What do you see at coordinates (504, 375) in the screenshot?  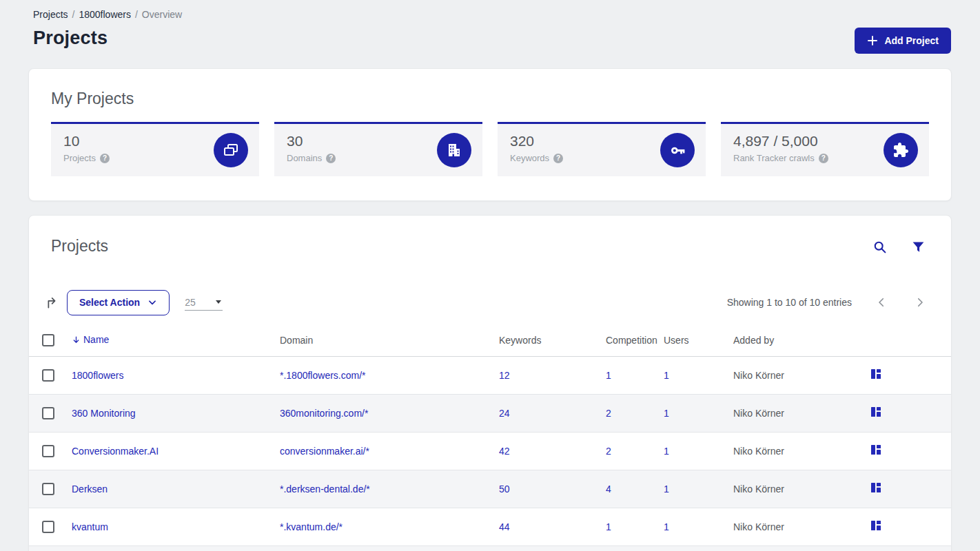 I see `project-keywords-link: 12` at bounding box center [504, 375].